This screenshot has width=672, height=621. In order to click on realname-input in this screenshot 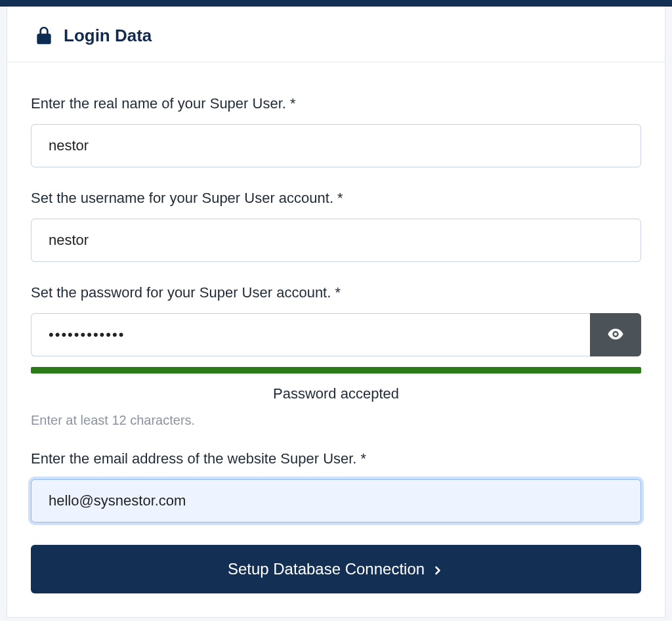, I will do `click(336, 146)`.